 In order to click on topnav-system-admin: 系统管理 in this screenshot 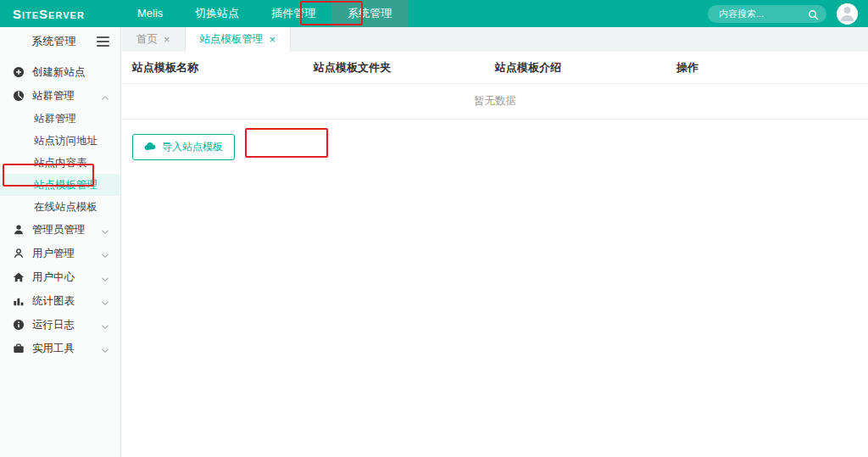, I will do `click(370, 14)`.